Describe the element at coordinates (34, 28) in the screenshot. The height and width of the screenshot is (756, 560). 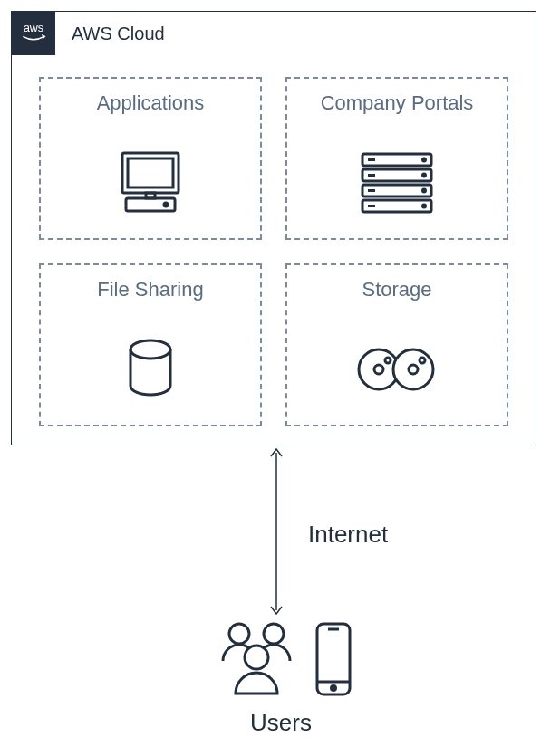
I see `svg-text: aws` at that location.